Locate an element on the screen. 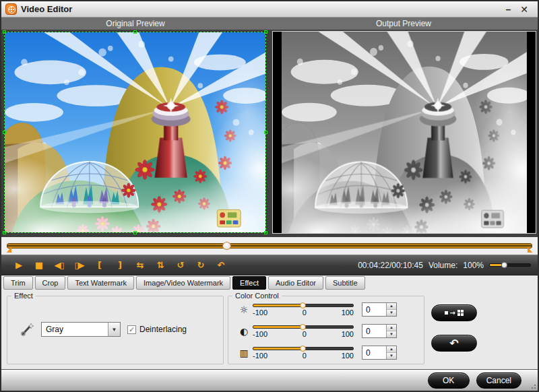  tab-audio-editor: Audio Editor is located at coordinates (296, 283).